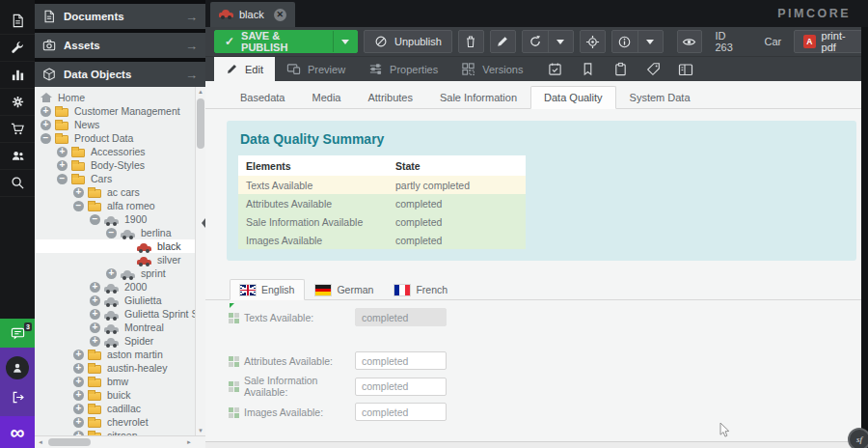  Describe the element at coordinates (560, 42) in the screenshot. I see `reload-dropdown-caret` at that location.